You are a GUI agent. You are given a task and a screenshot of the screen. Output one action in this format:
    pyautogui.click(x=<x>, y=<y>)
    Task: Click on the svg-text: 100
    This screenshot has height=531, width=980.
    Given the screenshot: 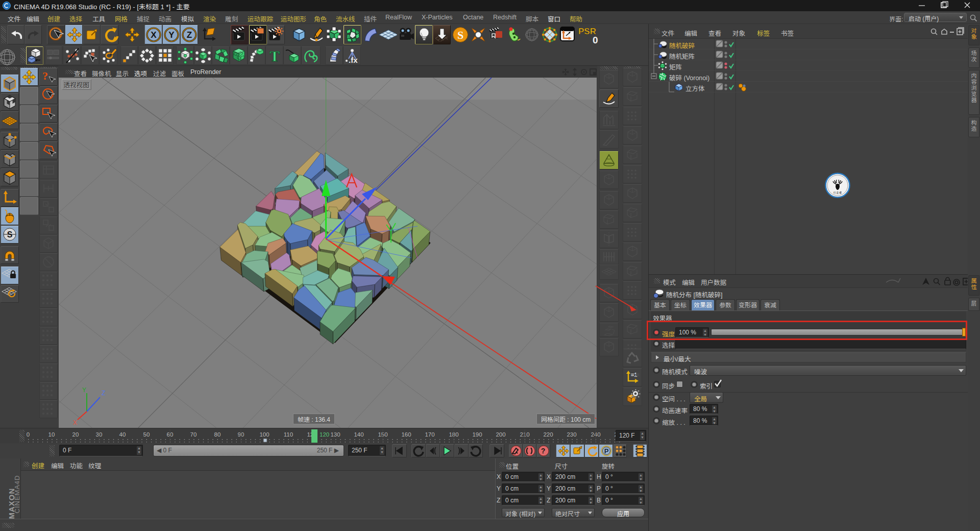 What is the action you would take?
    pyautogui.click(x=264, y=435)
    